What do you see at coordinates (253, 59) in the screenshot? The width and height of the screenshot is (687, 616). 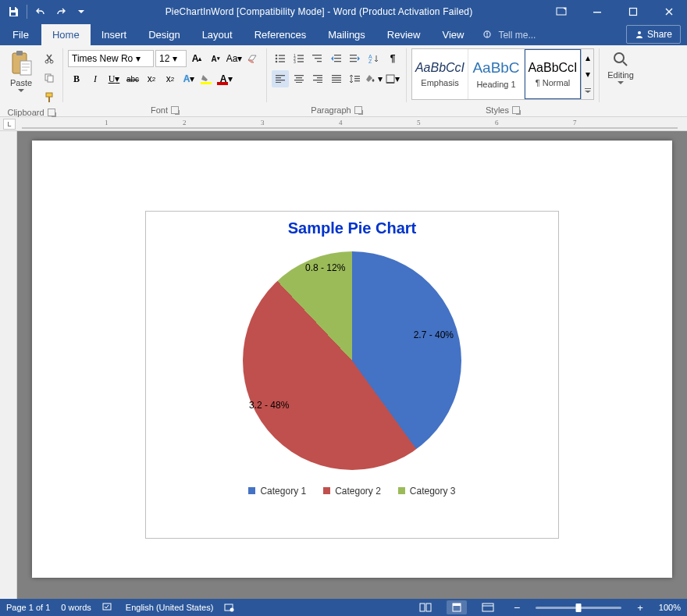 I see `clear-formatting-button` at bounding box center [253, 59].